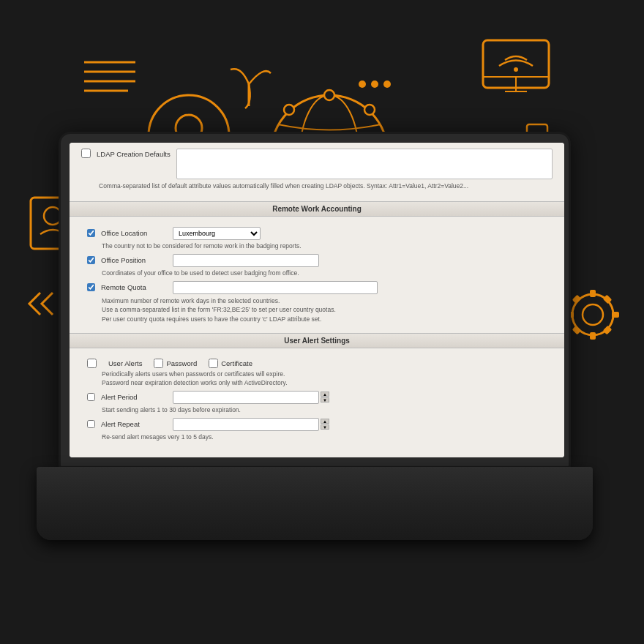 The width and height of the screenshot is (644, 644). Describe the element at coordinates (92, 363) in the screenshot. I see `user-alerts-checkbox` at that location.